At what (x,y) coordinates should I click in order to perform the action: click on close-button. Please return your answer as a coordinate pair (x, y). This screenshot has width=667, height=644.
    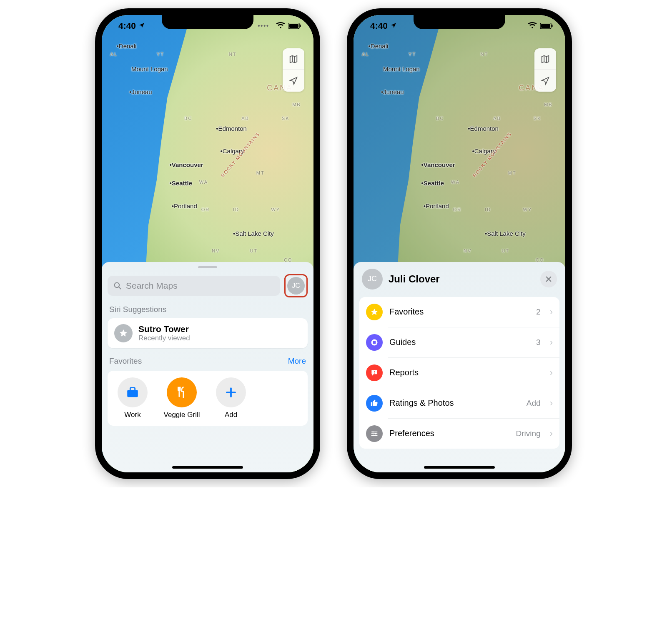
    Looking at the image, I should click on (549, 279).